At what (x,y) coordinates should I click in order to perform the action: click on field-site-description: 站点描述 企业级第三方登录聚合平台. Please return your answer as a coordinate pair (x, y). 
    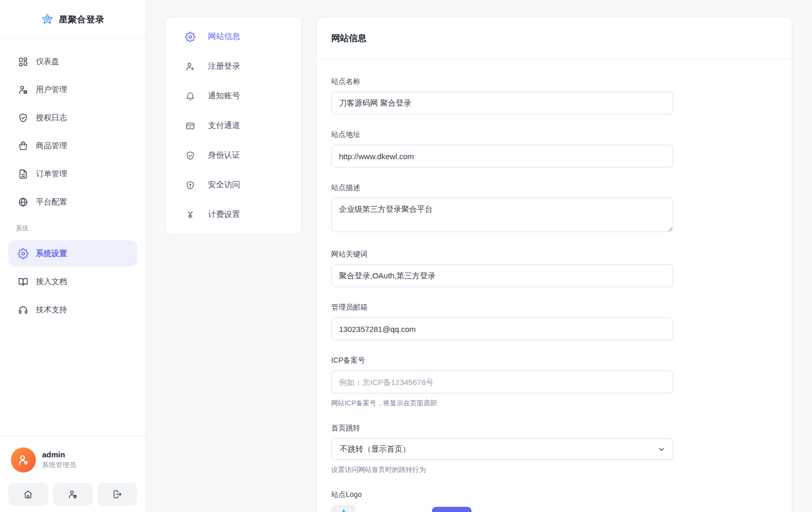
    Looking at the image, I should click on (554, 209).